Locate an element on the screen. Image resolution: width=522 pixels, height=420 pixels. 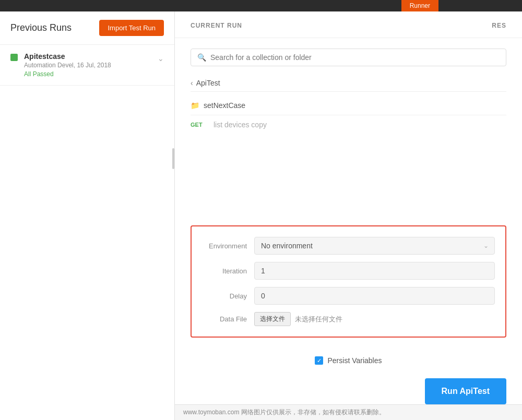
collection-nav: ‹ ApiTest is located at coordinates (349, 83).